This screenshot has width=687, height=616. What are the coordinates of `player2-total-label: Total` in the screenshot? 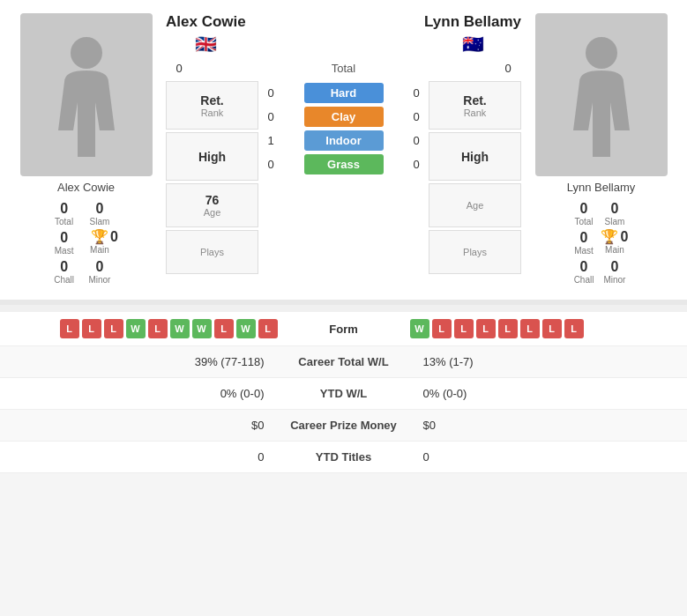 It's located at (584, 222).